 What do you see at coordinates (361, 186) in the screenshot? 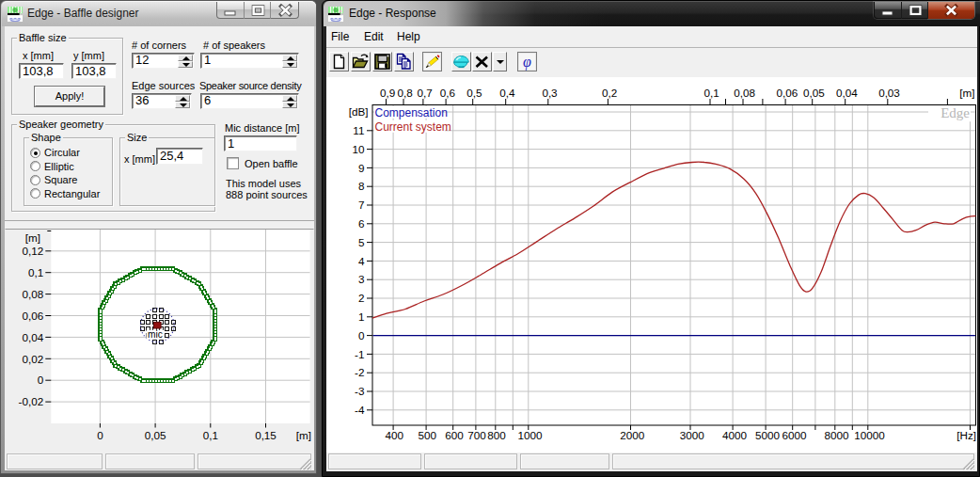
I see `svg-text: 8` at bounding box center [361, 186].